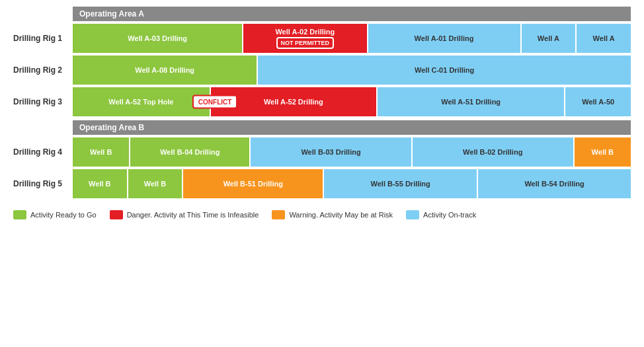 The width and height of the screenshot is (644, 347). I want to click on bar-rig4-wellb-1: Well B, so click(101, 152).